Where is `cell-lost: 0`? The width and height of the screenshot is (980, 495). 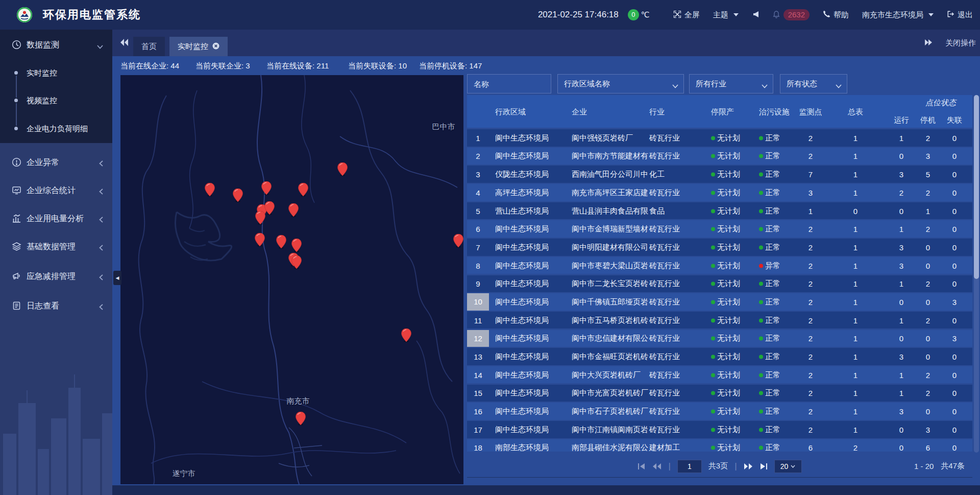
cell-lost: 0 is located at coordinates (954, 320).